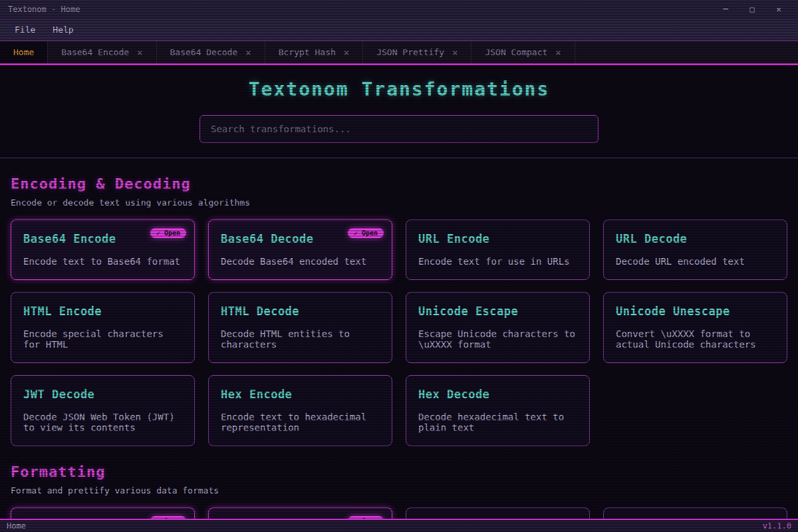  Describe the element at coordinates (301, 423) in the screenshot. I see `card-description: Encode text to hexadecimal representatio…` at that location.